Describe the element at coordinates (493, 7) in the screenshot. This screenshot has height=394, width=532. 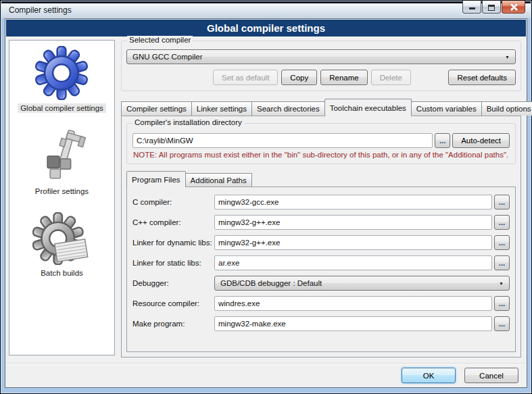
I see `caption-buttons` at that location.